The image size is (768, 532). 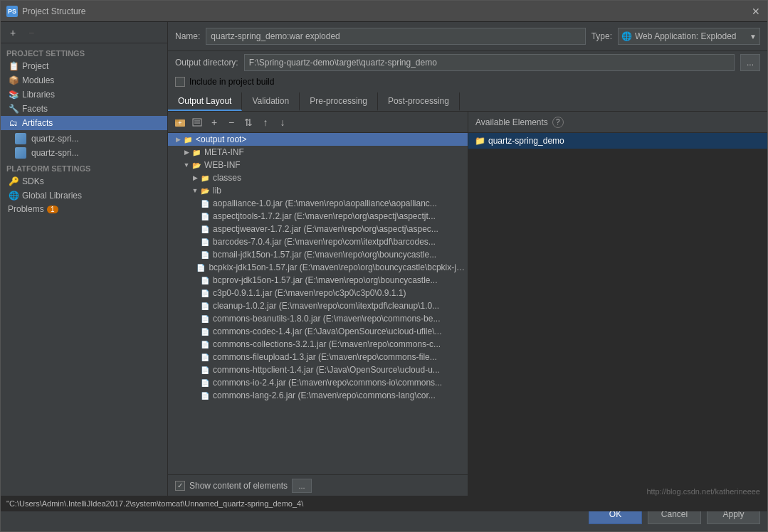 What do you see at coordinates (205, 178) in the screenshot?
I see `classes-folder-icon: 📁` at bounding box center [205, 178].